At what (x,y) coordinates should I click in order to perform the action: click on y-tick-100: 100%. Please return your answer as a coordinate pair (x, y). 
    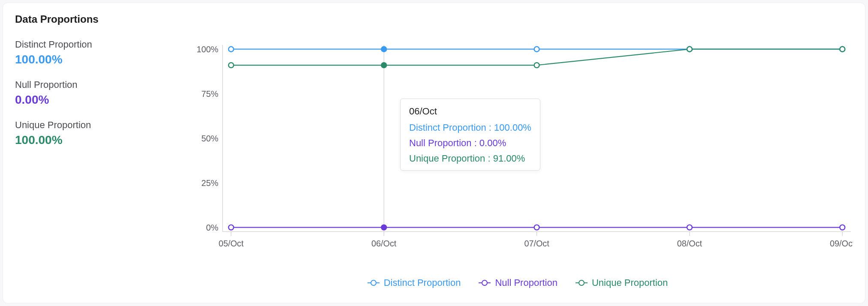
    Looking at the image, I should click on (208, 49).